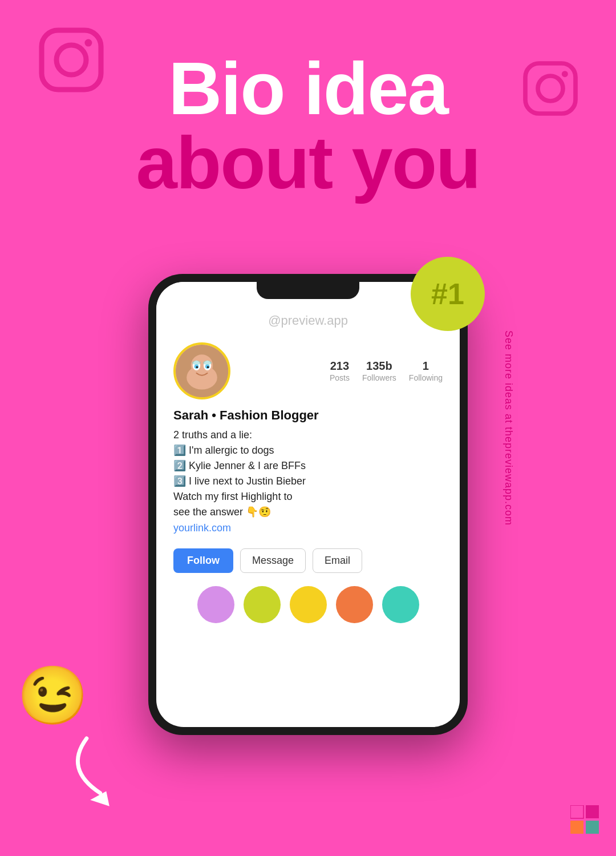  What do you see at coordinates (202, 371) in the screenshot?
I see `avatar` at bounding box center [202, 371].